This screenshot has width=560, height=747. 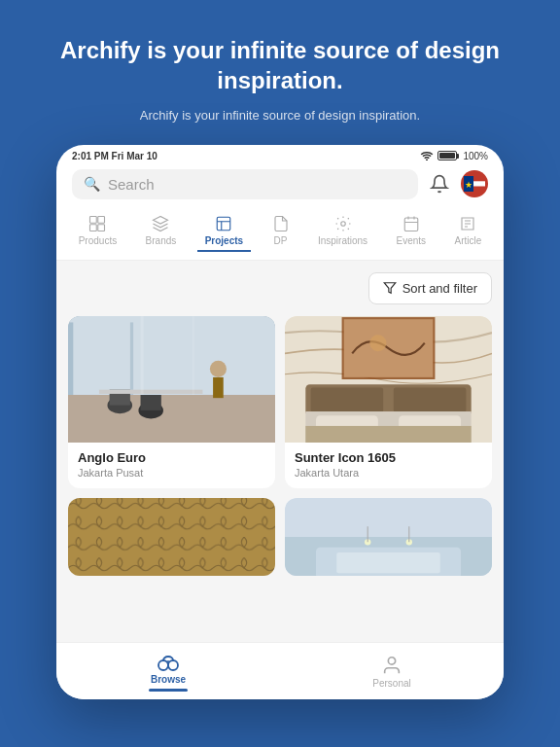 What do you see at coordinates (392, 673) in the screenshot?
I see `bottom-nav-personal: Personal` at bounding box center [392, 673].